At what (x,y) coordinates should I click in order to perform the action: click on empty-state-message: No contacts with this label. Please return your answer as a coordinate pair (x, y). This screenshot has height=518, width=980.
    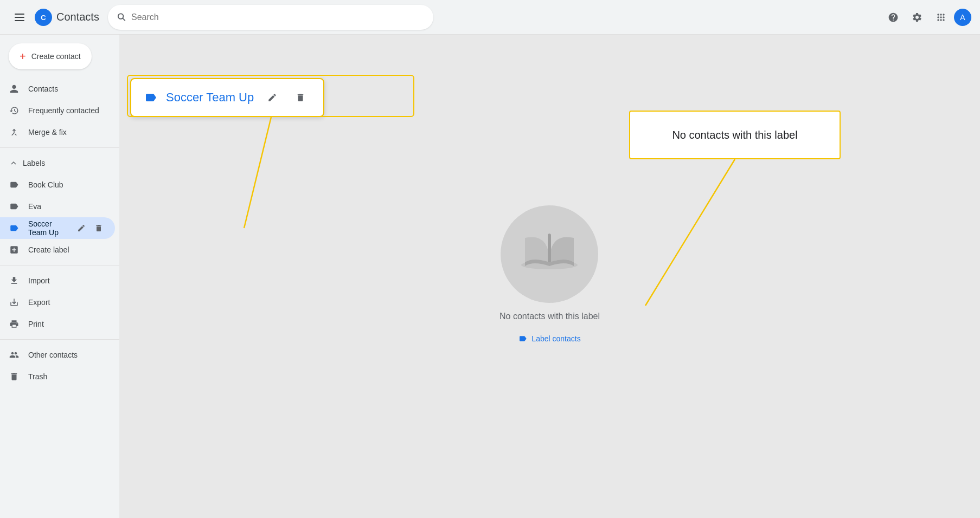
    Looking at the image, I should click on (550, 316).